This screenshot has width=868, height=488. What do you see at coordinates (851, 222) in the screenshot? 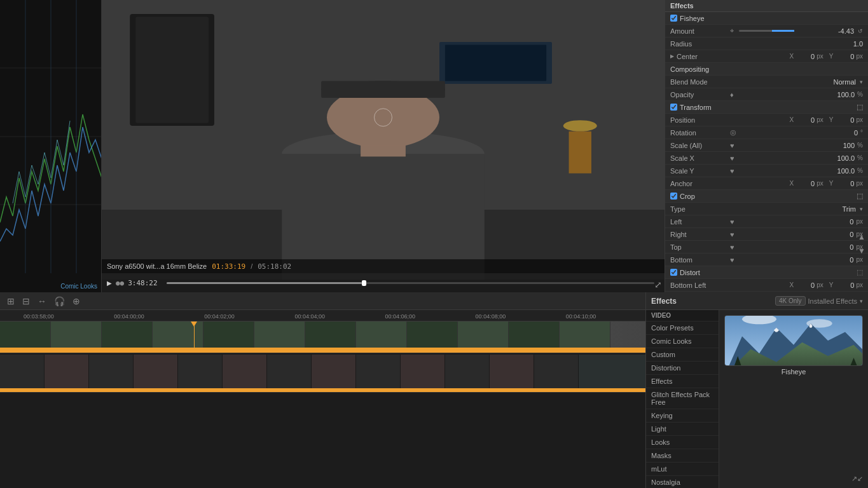
I see `crop-left-value: 0` at bounding box center [851, 222].